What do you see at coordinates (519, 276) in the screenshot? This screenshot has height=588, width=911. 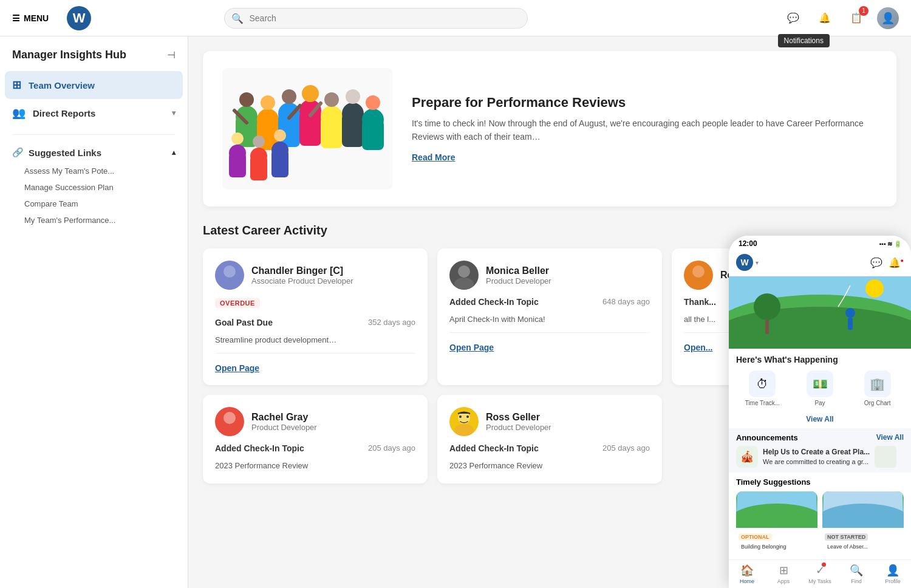 I see `card-person-info: Monica Beller Product Developer` at bounding box center [519, 276].